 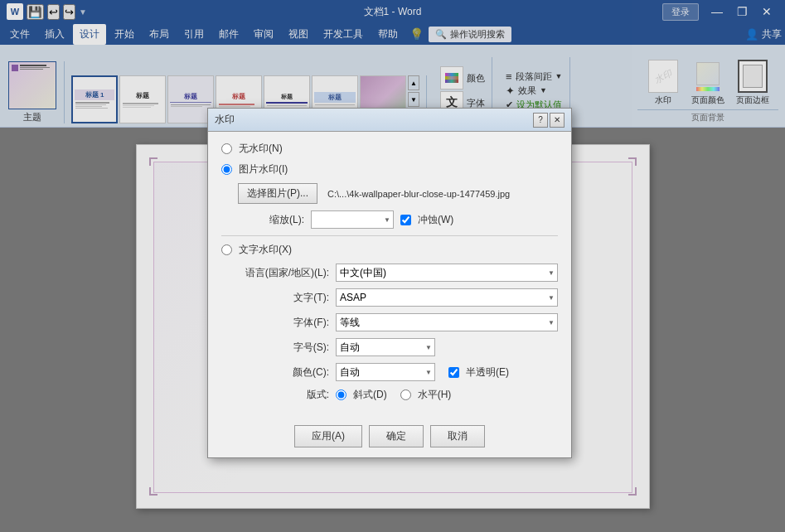 I want to click on color-select: 自动, so click(x=385, y=372).